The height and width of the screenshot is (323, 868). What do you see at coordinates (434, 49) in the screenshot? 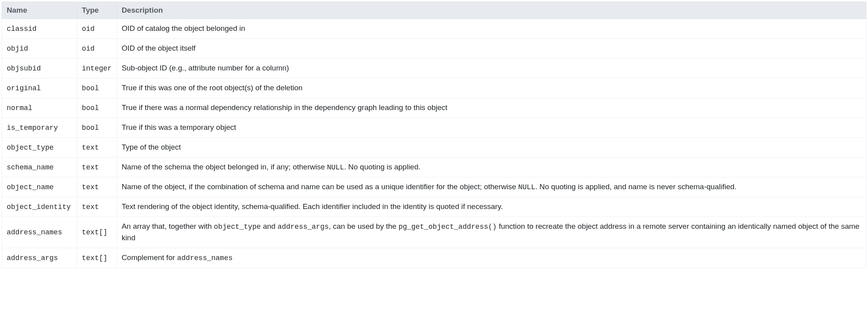
I see `table-row: objidoidOID of the object itself` at bounding box center [434, 49].